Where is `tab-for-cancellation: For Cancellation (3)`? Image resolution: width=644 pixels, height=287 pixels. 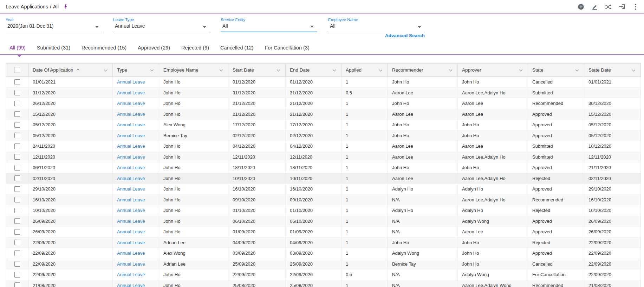
tab-for-cancellation: For Cancellation (3) is located at coordinates (287, 48).